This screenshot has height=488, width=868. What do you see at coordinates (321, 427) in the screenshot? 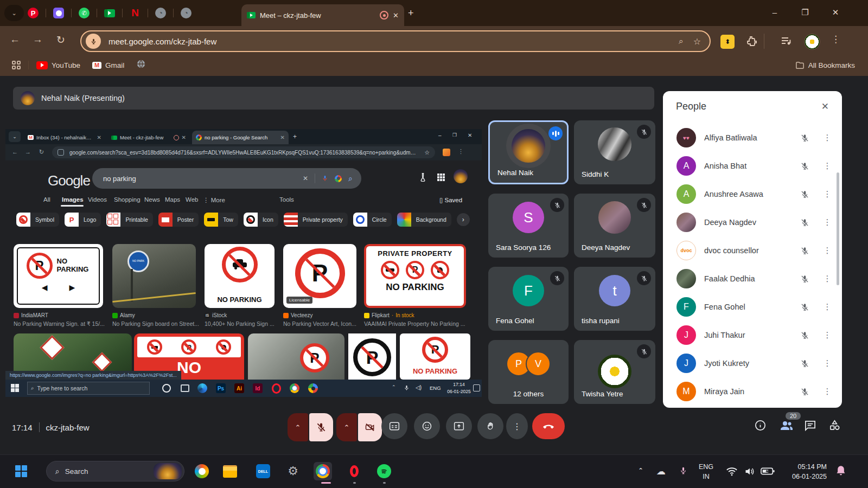
I see `mic-toggle-button` at bounding box center [321, 427].